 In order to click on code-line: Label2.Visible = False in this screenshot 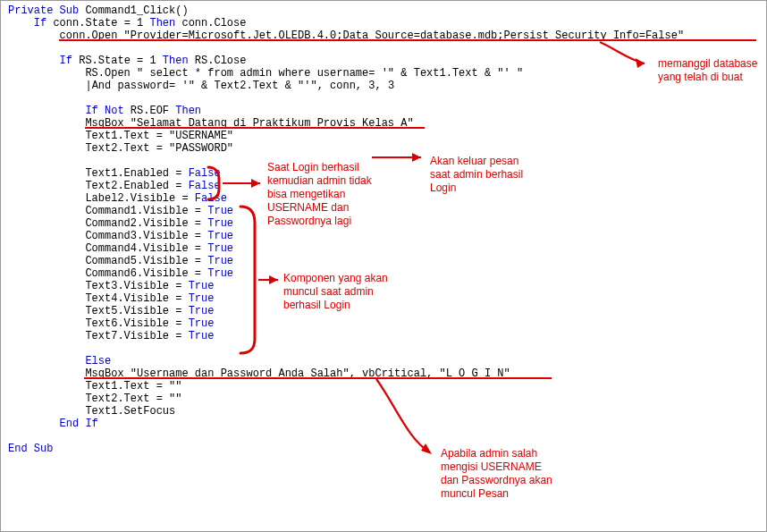, I will do `click(384, 198)`.